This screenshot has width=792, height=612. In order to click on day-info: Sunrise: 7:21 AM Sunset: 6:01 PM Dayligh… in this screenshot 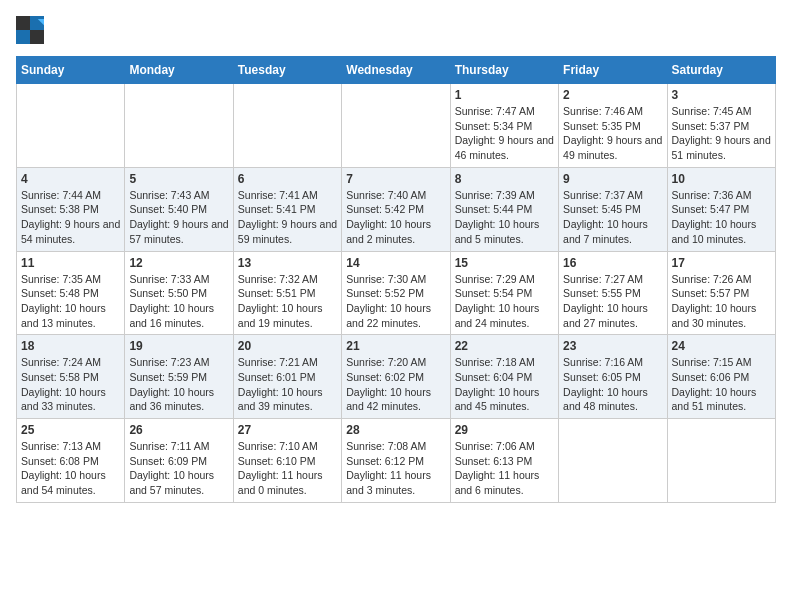, I will do `click(288, 384)`.